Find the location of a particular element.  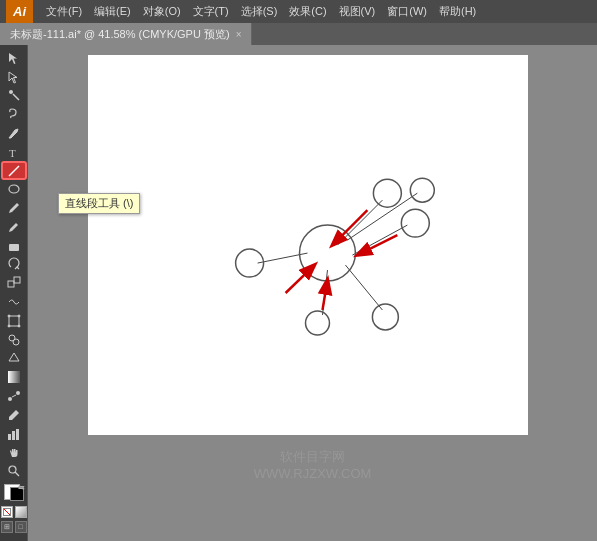

select-tool is located at coordinates (14, 58).